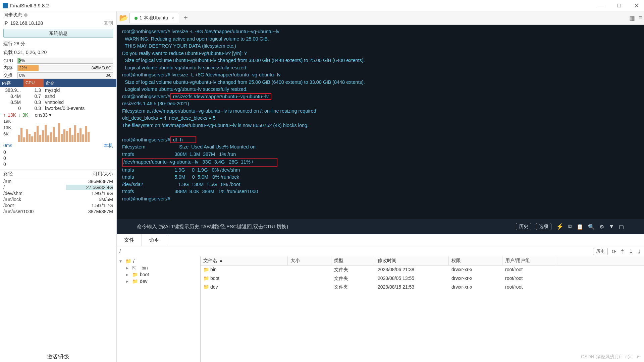  What do you see at coordinates (601, 6) in the screenshot?
I see `minimize-button: —` at bounding box center [601, 6].